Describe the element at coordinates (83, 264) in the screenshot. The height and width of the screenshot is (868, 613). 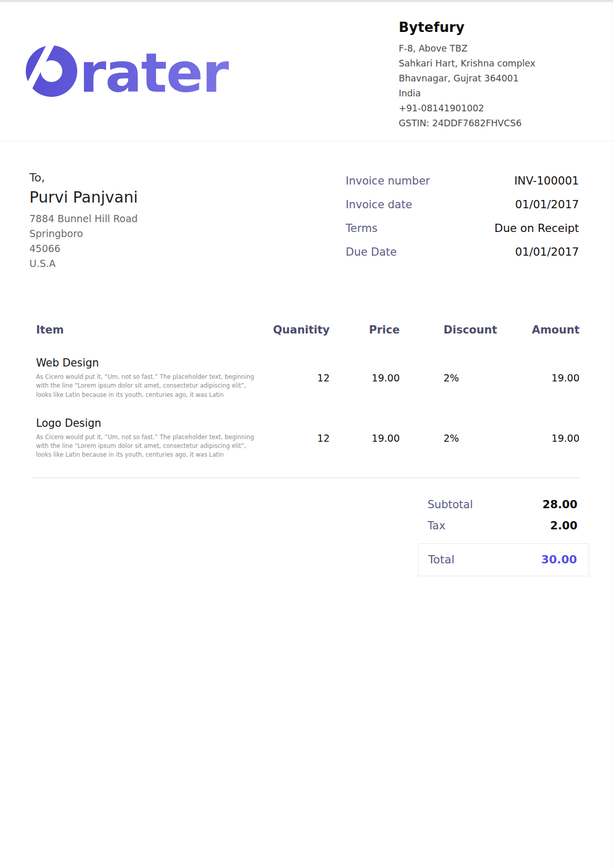
I see `bill-to-address-line: U.S.A` at that location.